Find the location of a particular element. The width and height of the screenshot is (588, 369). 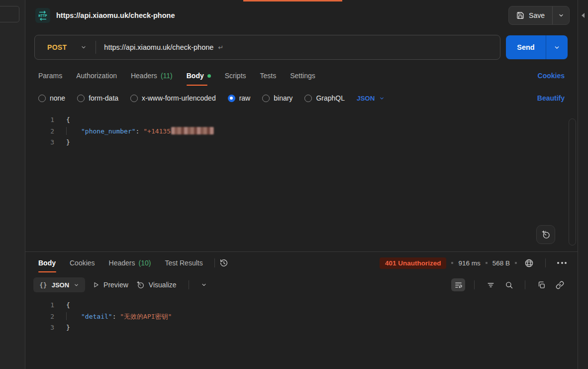

url-box: POST https://api.xiaomu.uk/check-phone ↵ is located at coordinates (268, 47).